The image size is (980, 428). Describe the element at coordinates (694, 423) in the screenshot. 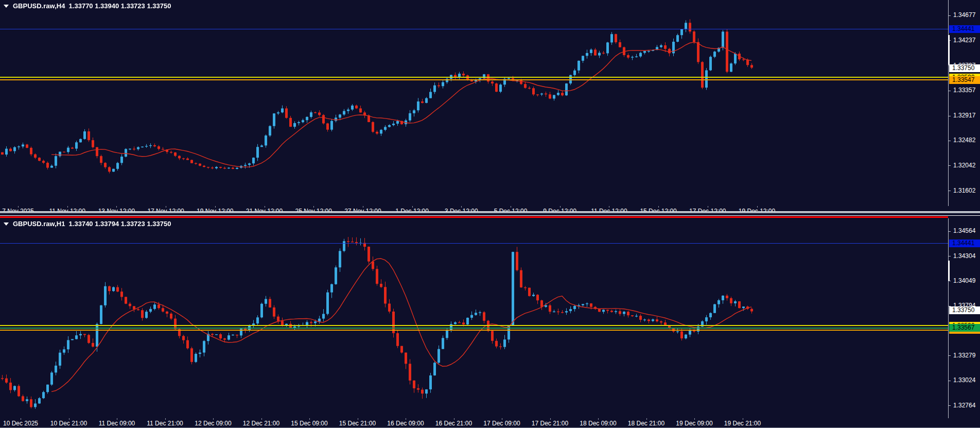

I see `time-label: 19 Dec 09:00` at that location.